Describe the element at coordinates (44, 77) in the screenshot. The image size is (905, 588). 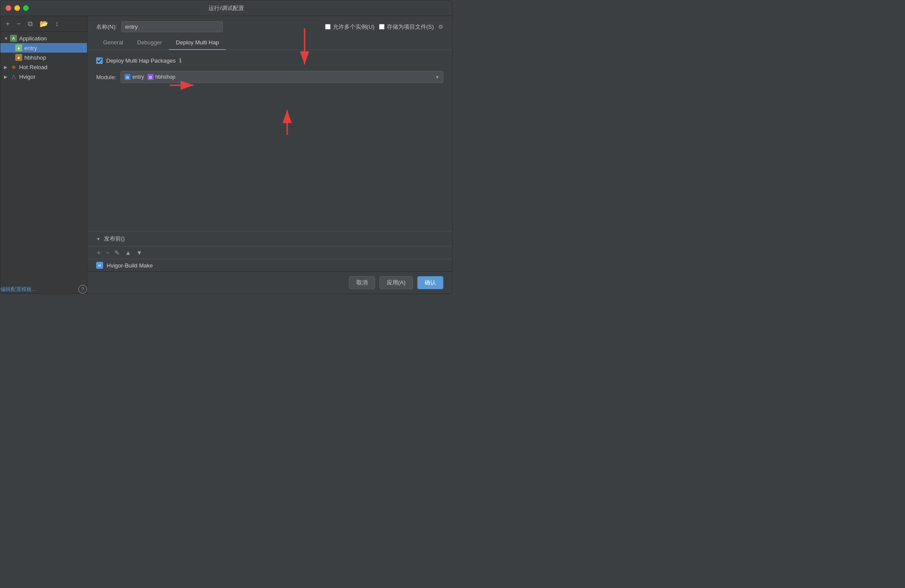
I see `sidebar-item-hvigor: ▶ ⋀ Hvigor` at that location.